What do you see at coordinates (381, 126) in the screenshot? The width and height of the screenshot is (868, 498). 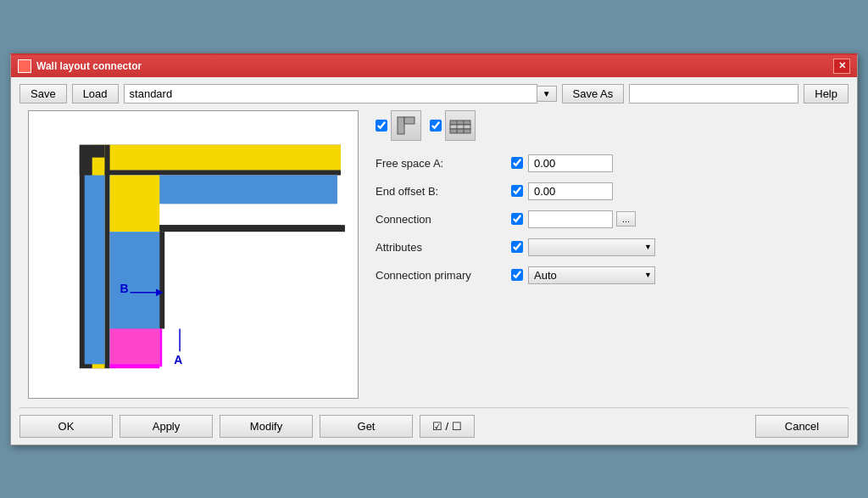 I see `icon1-checkbox` at bounding box center [381, 126].